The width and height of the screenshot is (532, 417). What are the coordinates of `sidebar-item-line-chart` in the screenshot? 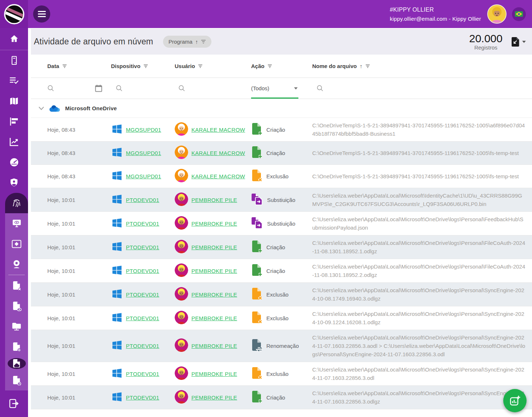 It's located at (14, 142).